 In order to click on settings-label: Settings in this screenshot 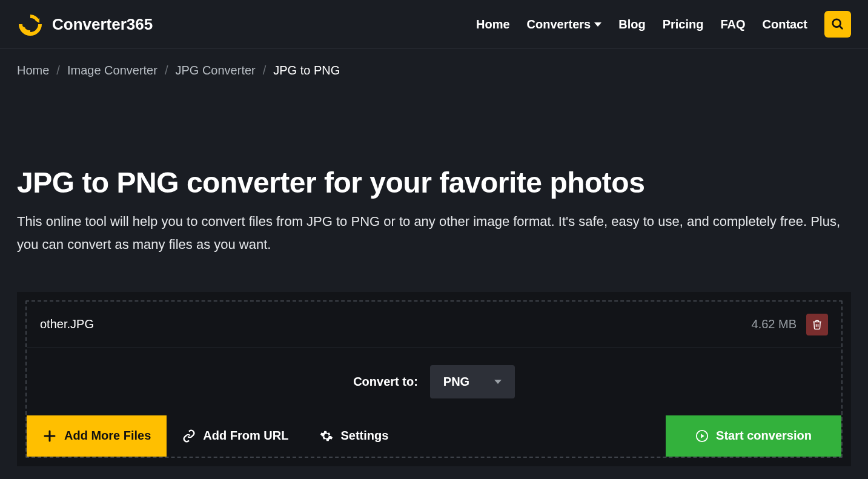, I will do `click(365, 436)`.